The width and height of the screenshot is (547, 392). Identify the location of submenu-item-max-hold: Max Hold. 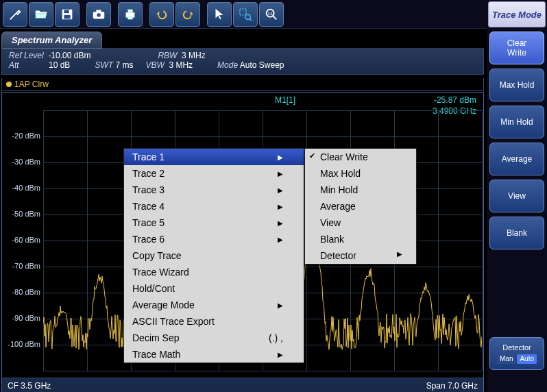
(361, 173).